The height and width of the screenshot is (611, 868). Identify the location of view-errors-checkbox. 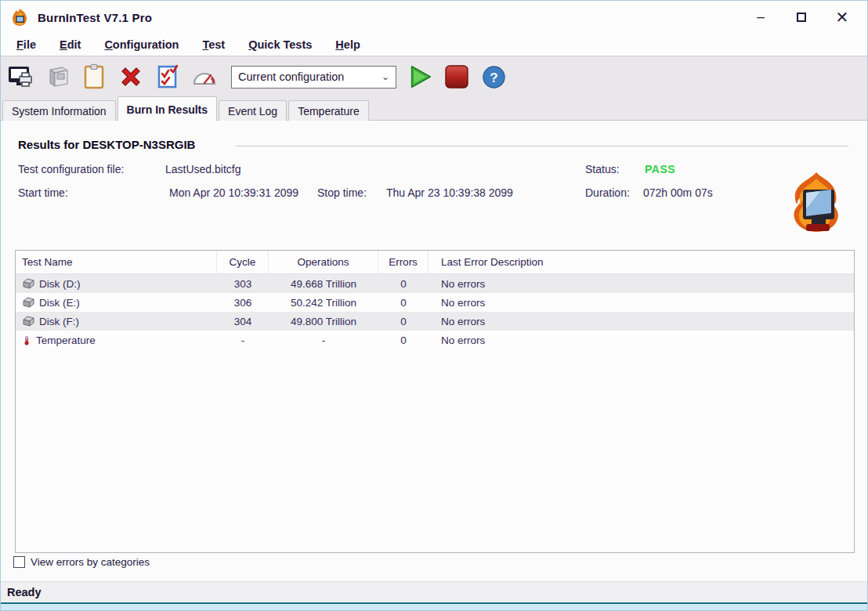
(19, 562).